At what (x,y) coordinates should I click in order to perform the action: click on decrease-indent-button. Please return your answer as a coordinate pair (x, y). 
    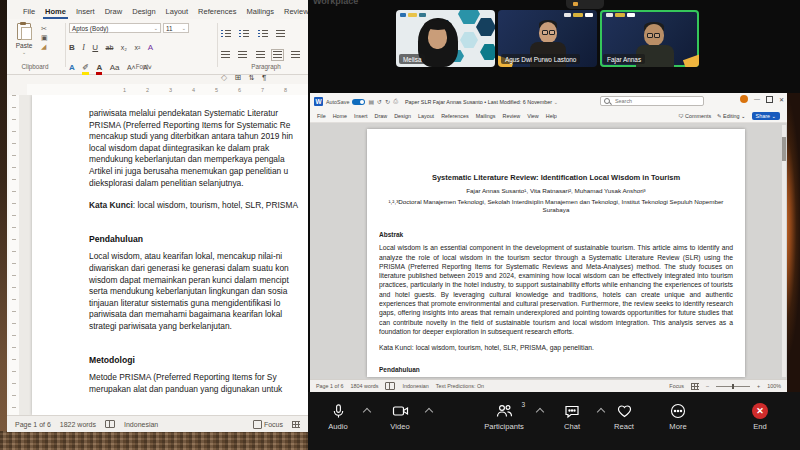
    Looking at the image, I should click on (280, 34).